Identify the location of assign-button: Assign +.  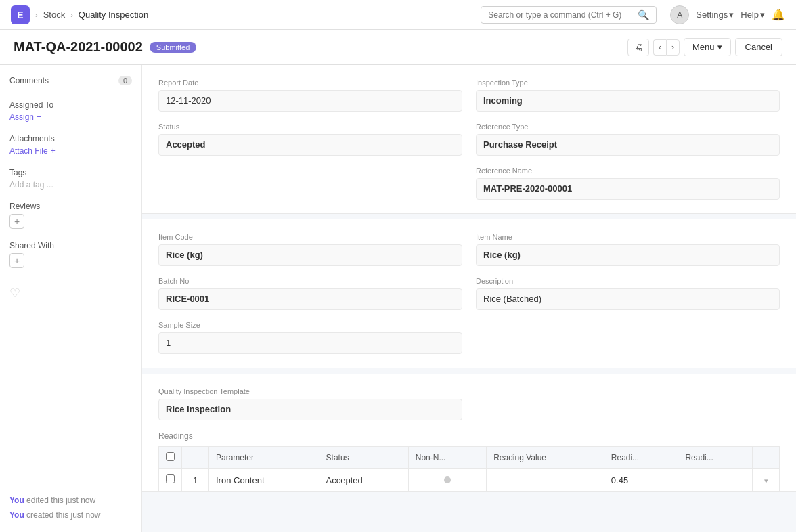
(70, 117).